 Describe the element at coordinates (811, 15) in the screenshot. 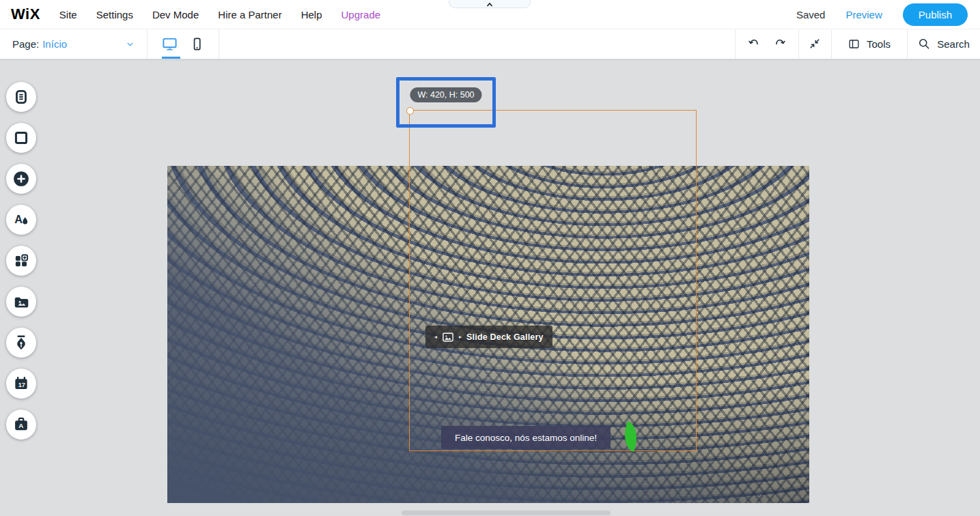

I see `saved-status: Saved` at that location.